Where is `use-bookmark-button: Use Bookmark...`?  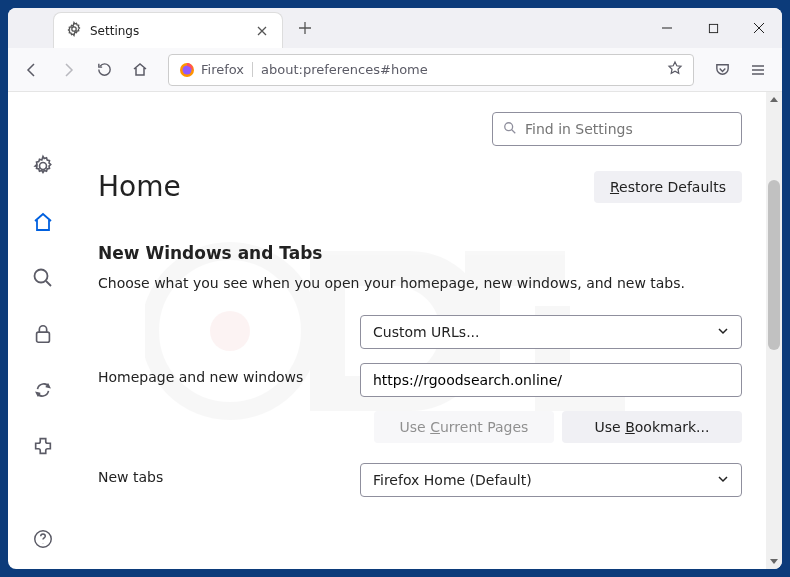 use-bookmark-button: Use Bookmark... is located at coordinates (652, 427).